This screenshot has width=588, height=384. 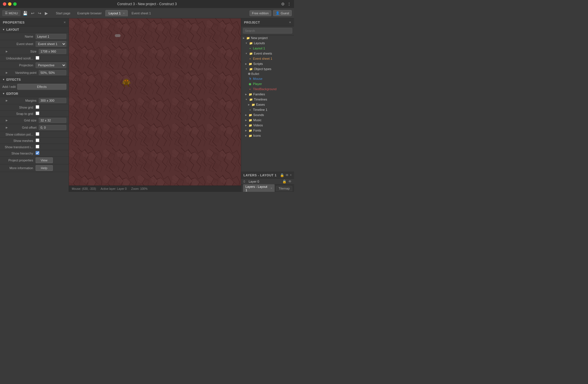 I want to click on meshes-checkbox, so click(x=37, y=140).